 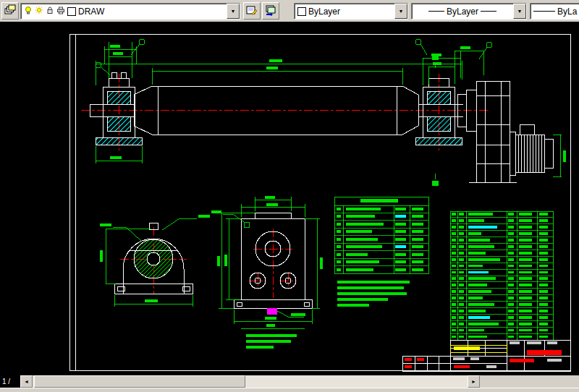 What do you see at coordinates (544, 12) in the screenshot?
I see `lineweight-sample` at bounding box center [544, 12].